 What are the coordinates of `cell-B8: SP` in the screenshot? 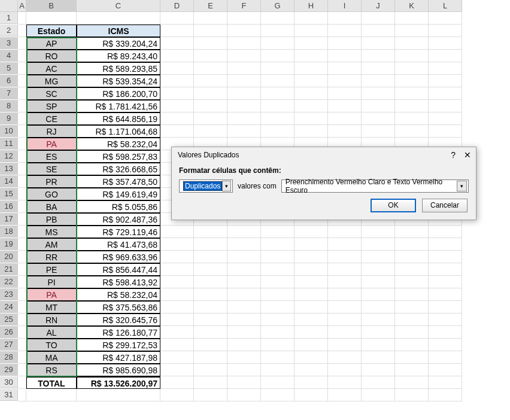 It's located at (51, 106).